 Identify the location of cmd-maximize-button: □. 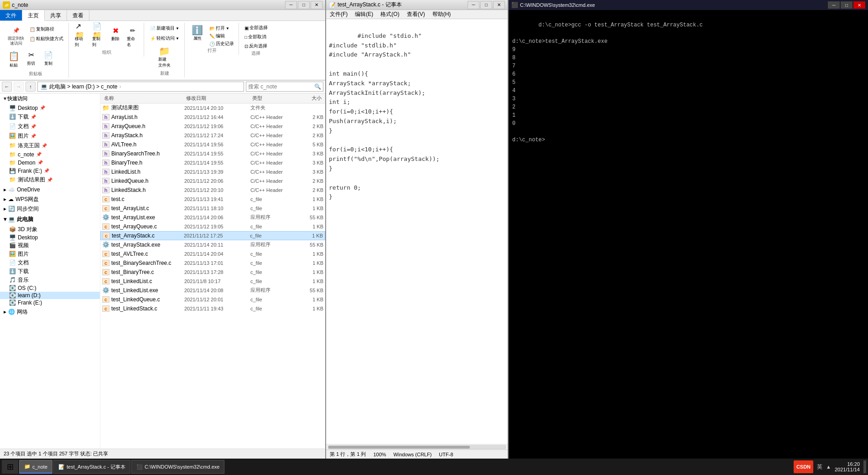
(847, 5).